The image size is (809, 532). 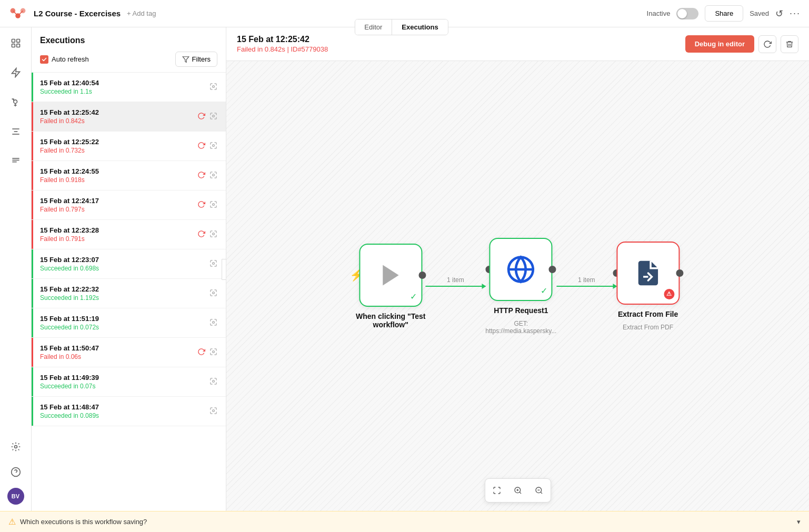 I want to click on toggle-knob, so click(x=682, y=14).